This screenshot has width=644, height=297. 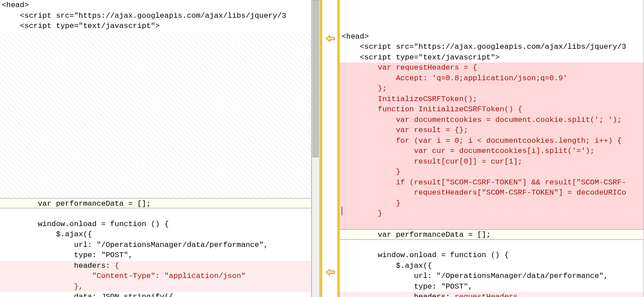 I want to click on right-line: headers: requestHeaders,, so click(x=492, y=294).